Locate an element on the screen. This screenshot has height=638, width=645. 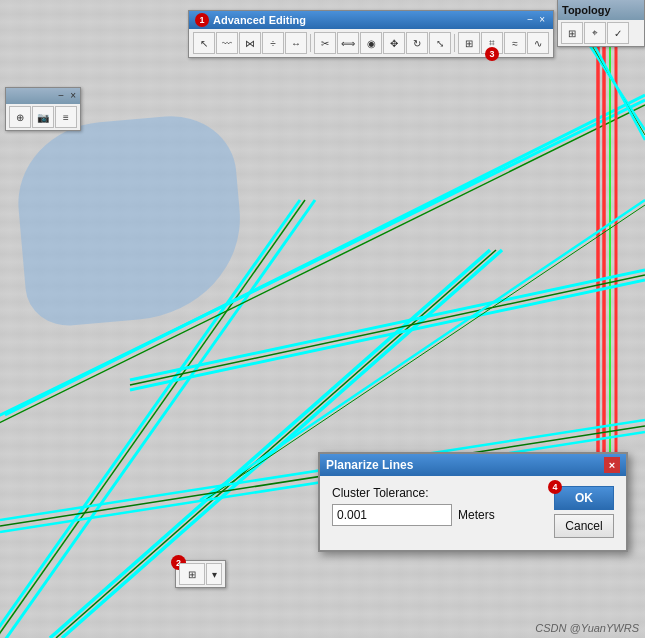
toolbar-advanced: 1 Advanced Editing − × ↖ 〰 ⋈ ÷ ↔ ✂ ⟺ ◉ ✥… is located at coordinates (371, 34).